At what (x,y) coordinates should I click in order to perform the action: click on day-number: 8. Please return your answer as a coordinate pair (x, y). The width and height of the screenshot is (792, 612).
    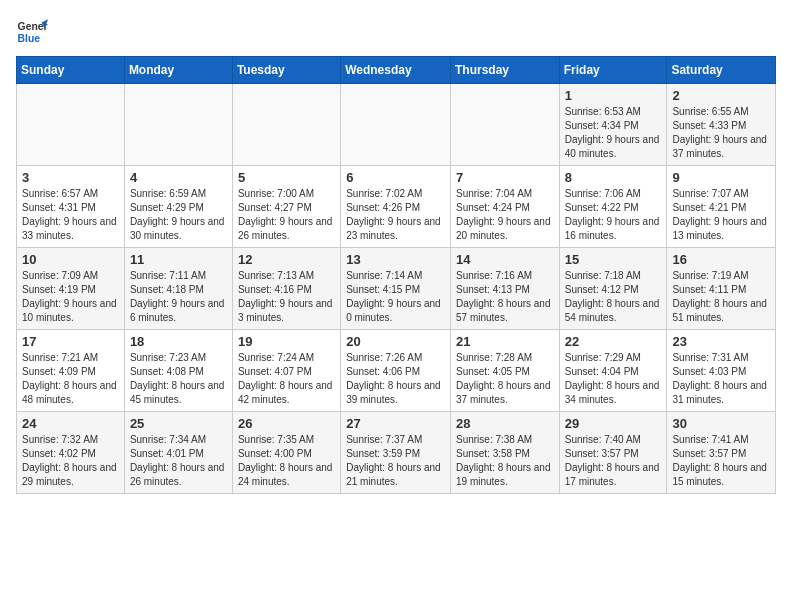
    Looking at the image, I should click on (614, 178).